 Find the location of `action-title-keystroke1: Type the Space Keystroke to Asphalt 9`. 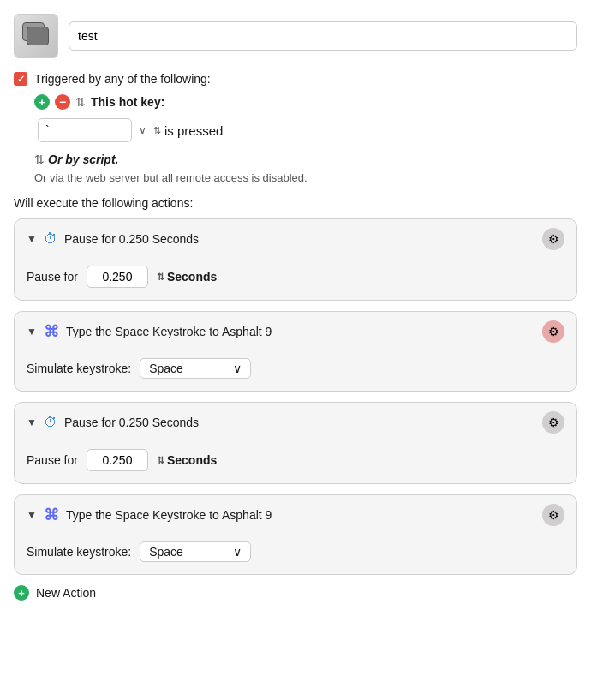

action-title-keystroke1: Type the Space Keystroke to Asphalt 9 is located at coordinates (301, 332).